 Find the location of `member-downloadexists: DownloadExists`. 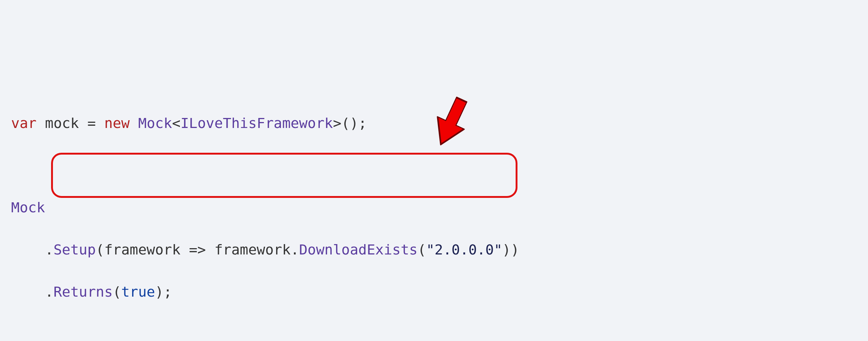

member-downloadexists: DownloadExists is located at coordinates (358, 250).